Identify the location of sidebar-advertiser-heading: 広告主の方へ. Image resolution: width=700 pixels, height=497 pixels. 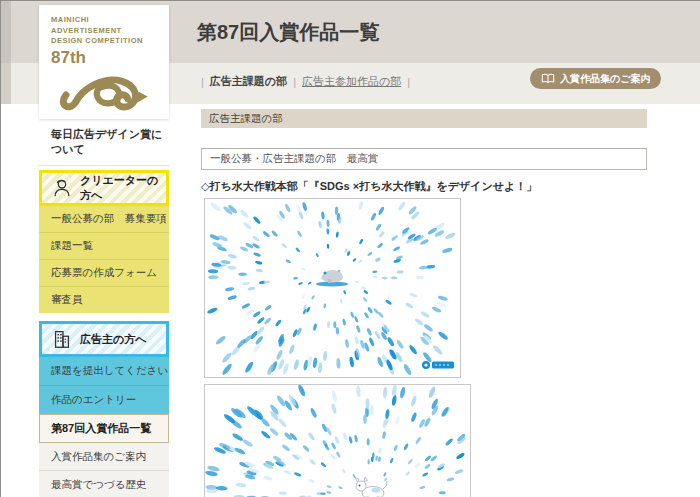
(104, 339).